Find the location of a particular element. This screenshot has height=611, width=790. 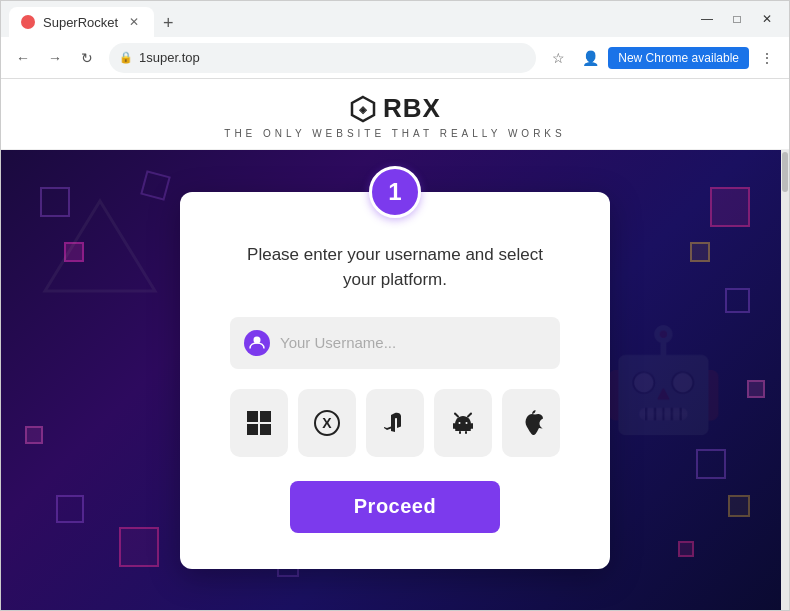

logo-text: RBX is located at coordinates (412, 108).